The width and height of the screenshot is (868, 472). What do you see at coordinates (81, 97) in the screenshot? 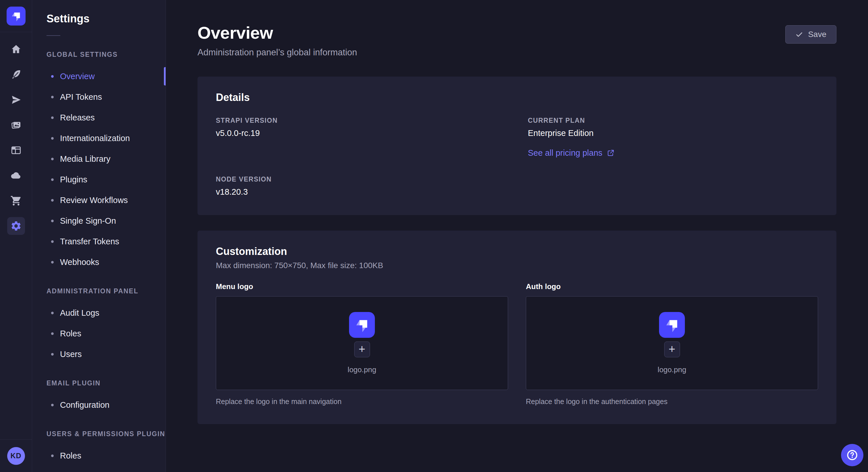
I see `subnav-item-label: API Tokens` at bounding box center [81, 97].